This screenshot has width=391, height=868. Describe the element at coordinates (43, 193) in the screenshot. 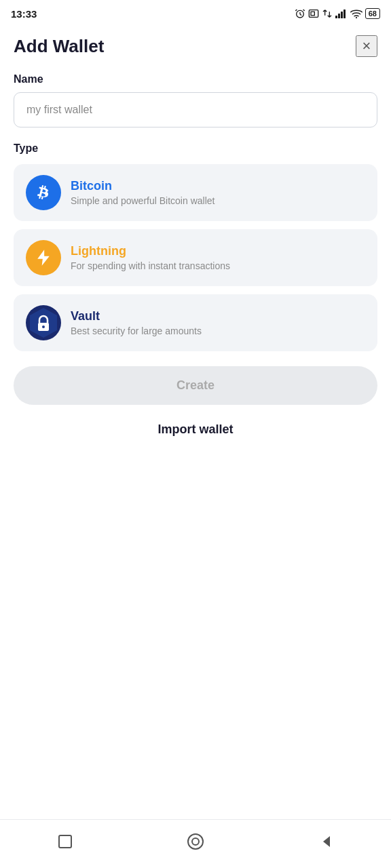

I see `bitcoin-icon` at that location.